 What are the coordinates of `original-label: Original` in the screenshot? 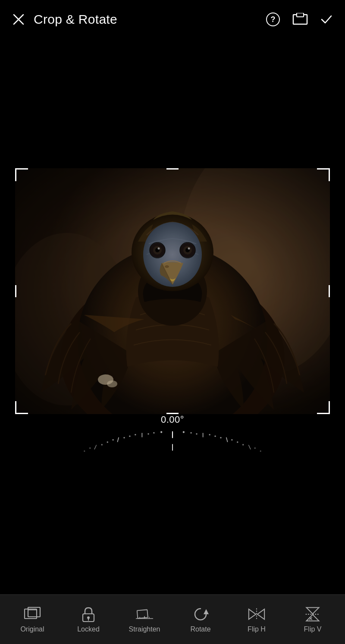 It's located at (32, 629).